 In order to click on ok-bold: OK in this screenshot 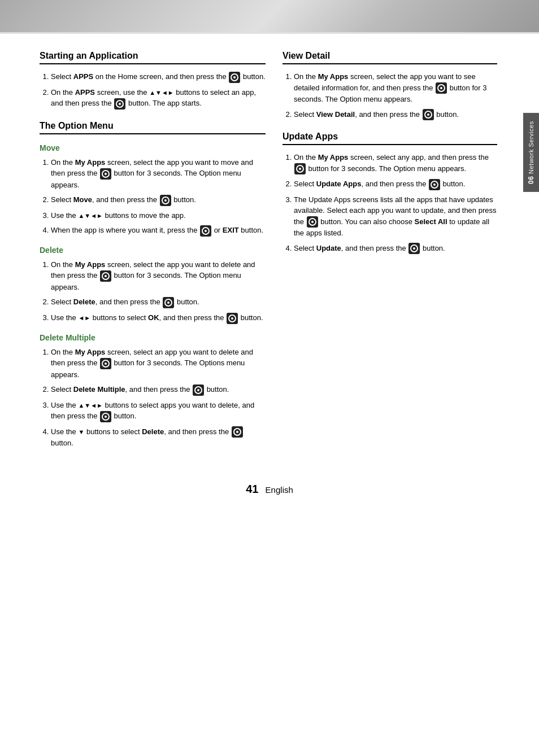, I will do `click(154, 317)`.